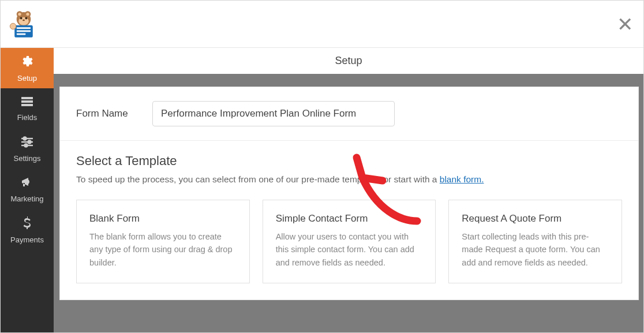  I want to click on sidebar-item-label: Setup, so click(27, 78).